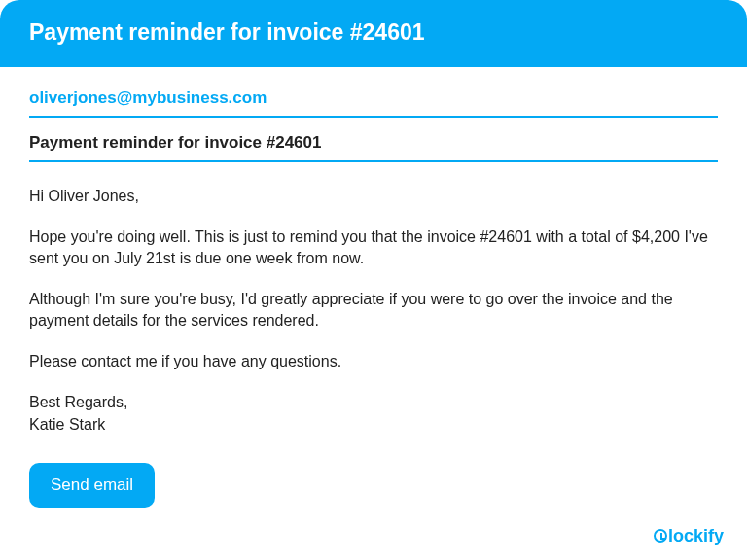 The height and width of the screenshot is (560, 747). Describe the element at coordinates (228, 32) in the screenshot. I see `header-title: Payment reminder for invoice #24601` at that location.